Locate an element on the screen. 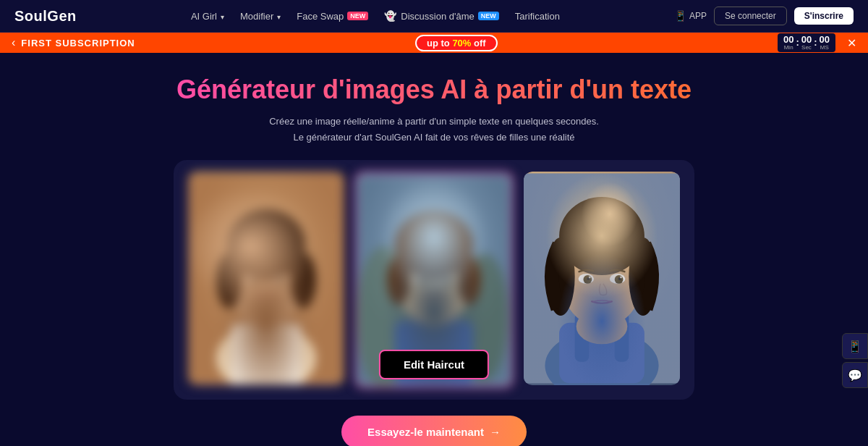 This screenshot has height=446, width=868. image-card-right is located at coordinates (602, 278).